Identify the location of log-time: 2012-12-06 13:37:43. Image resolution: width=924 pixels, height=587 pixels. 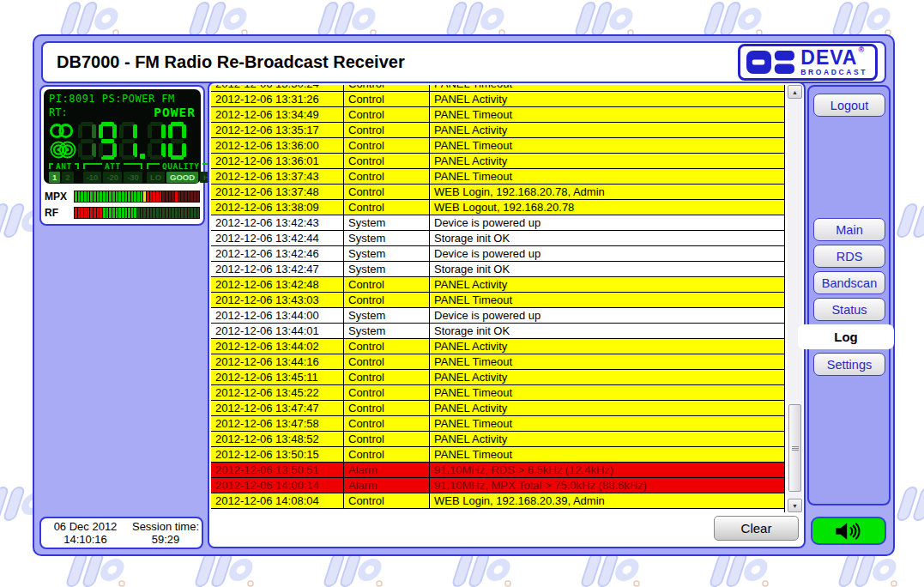
(278, 177).